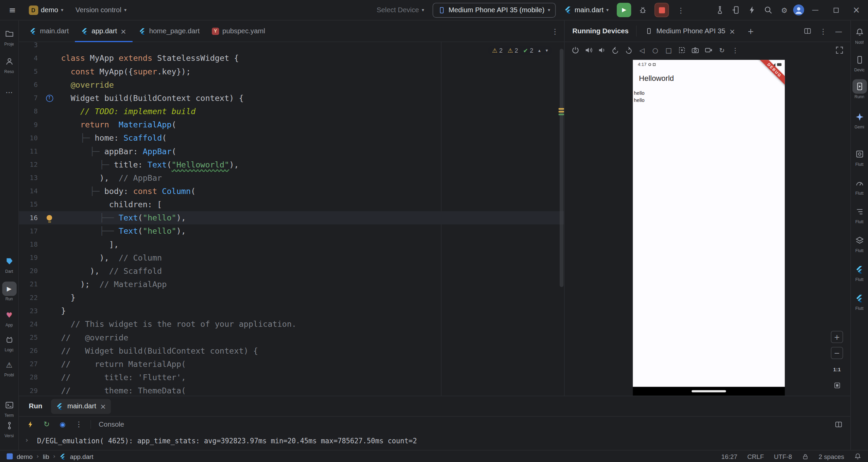 Image resolution: width=868 pixels, height=462 pixels. What do you see at coordinates (768, 10) in the screenshot?
I see `search-icon` at bounding box center [768, 10].